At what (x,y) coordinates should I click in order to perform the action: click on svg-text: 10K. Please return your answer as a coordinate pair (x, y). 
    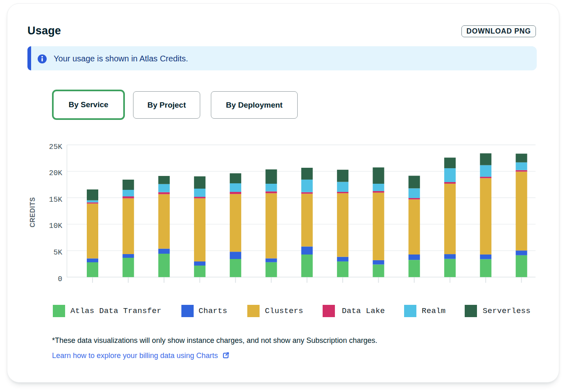
    Looking at the image, I should click on (56, 226).